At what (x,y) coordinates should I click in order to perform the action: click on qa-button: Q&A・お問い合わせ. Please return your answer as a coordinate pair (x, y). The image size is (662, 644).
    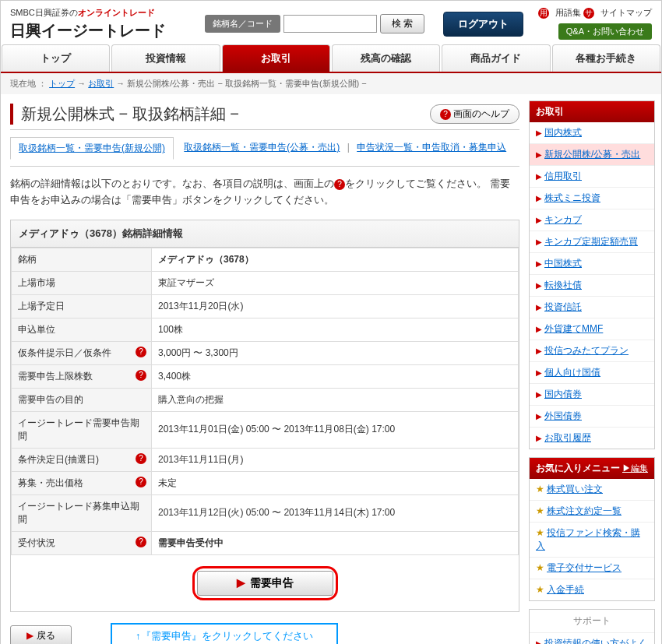
    Looking at the image, I should click on (605, 31).